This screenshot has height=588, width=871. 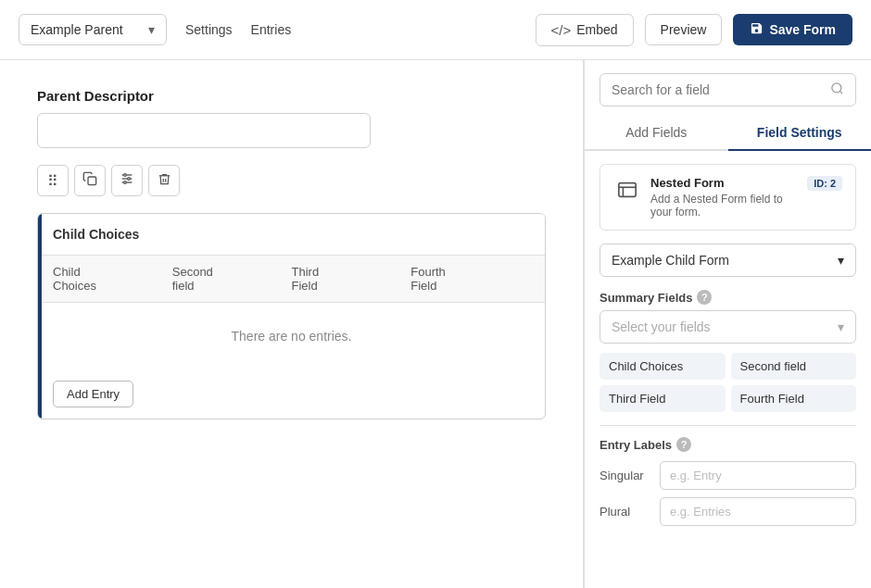 I want to click on save-form-button: Save Form, so click(x=793, y=30).